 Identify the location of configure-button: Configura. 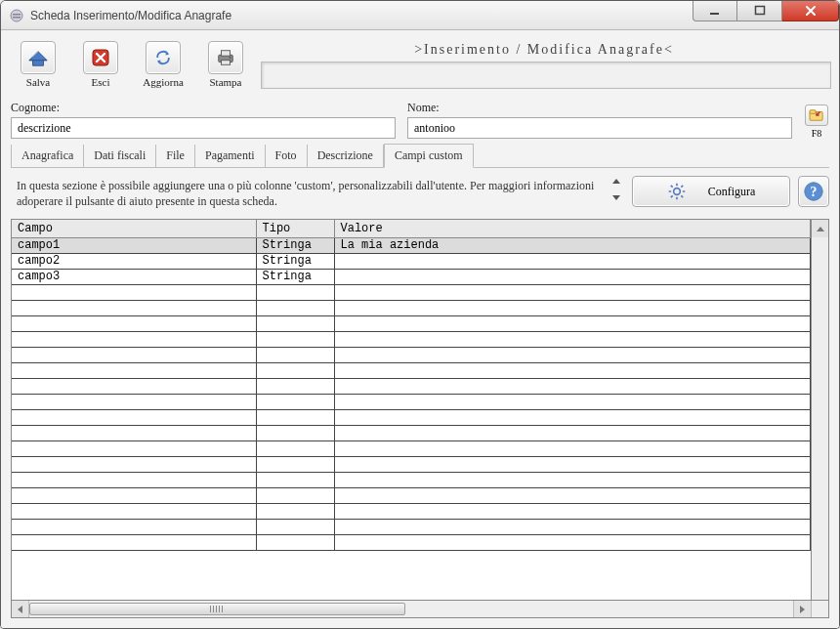
(711, 191).